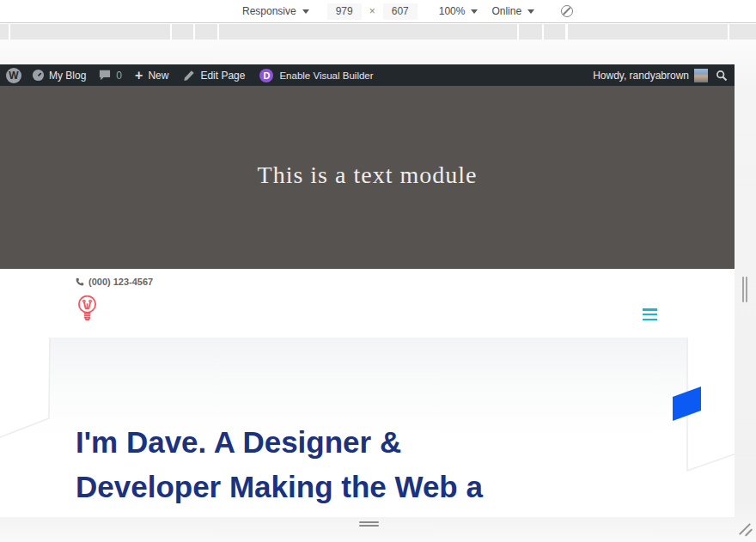 This screenshot has height=542, width=756. I want to click on device-type-dropdown: Responsive, so click(276, 11).